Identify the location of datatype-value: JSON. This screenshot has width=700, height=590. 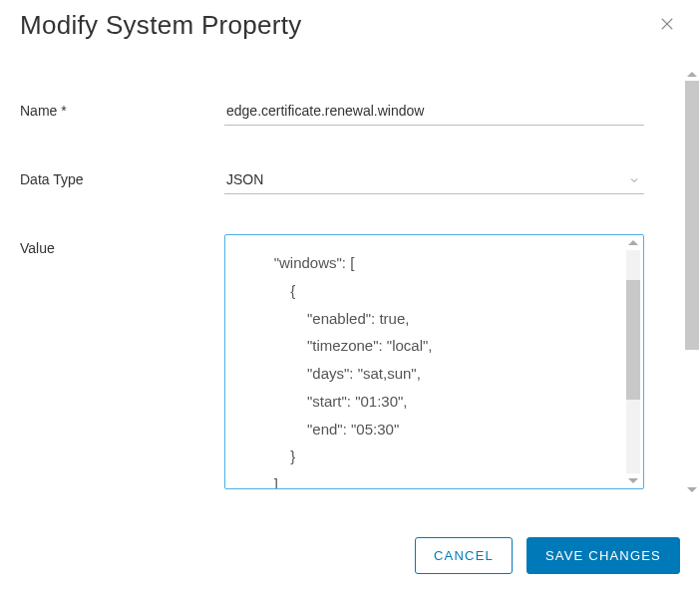
(245, 179).